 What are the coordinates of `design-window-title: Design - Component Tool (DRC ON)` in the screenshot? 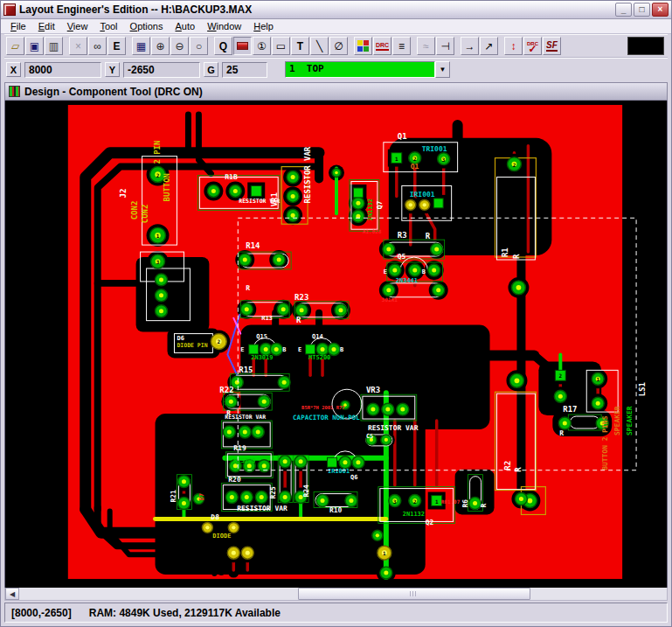 It's located at (114, 92).